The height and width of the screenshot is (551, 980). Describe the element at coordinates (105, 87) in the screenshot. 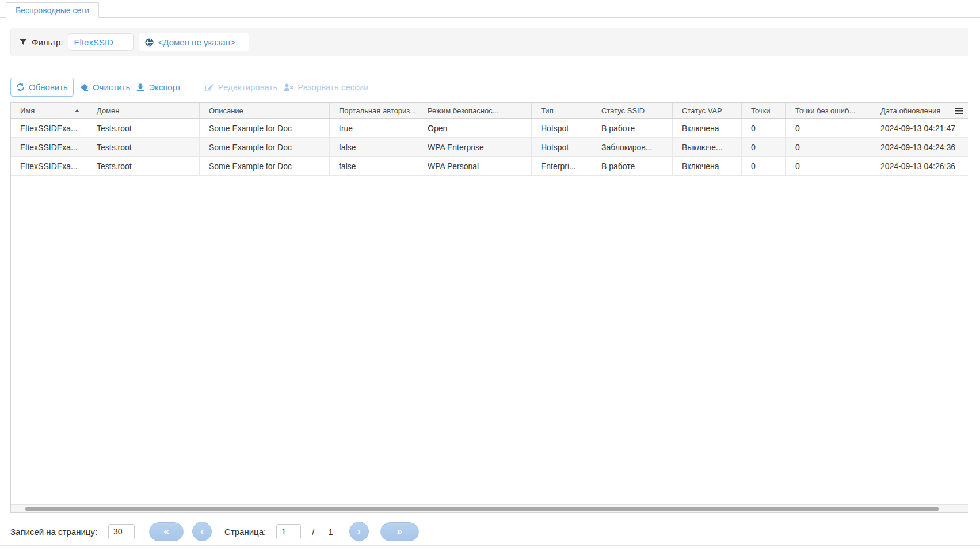

I see `clear-button: Очистить` at that location.